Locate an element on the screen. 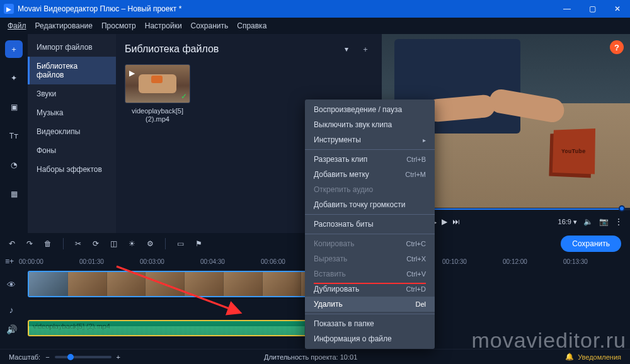  menu-help: Справка is located at coordinates (252, 26).